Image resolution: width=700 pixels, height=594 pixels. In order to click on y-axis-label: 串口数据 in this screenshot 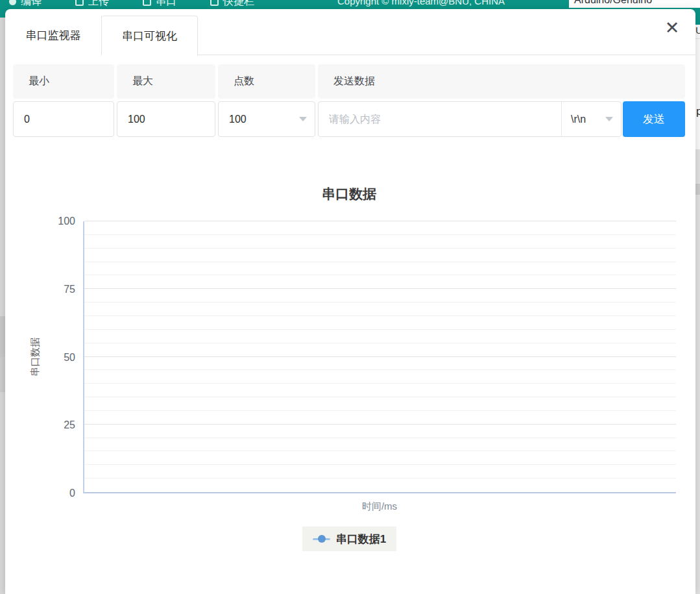, I will do `click(35, 357)`.